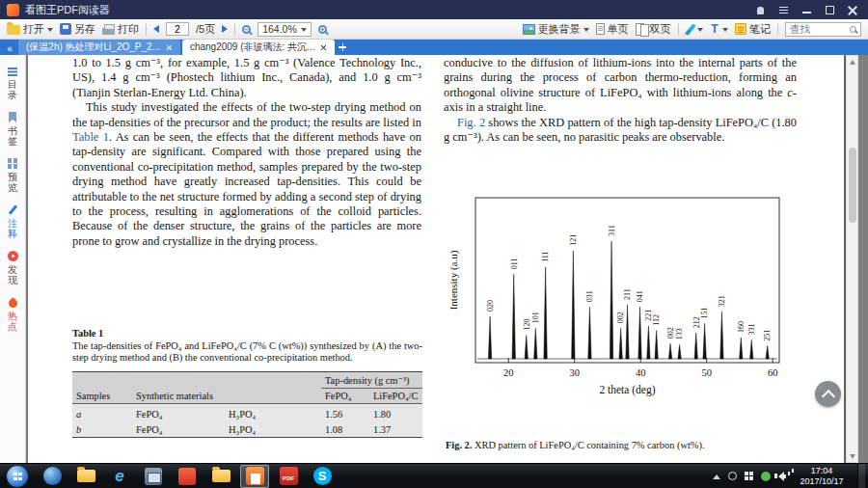 The height and width of the screenshot is (488, 868). Describe the element at coordinates (221, 476) in the screenshot. I see `taskbar-app-folder2` at that location.